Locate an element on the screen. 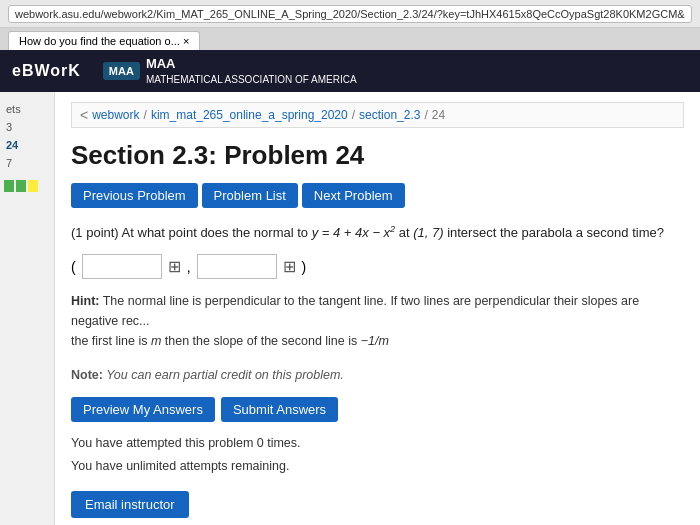  hint-block: Hint: The normal line is perpendicular t… is located at coordinates (378, 321).